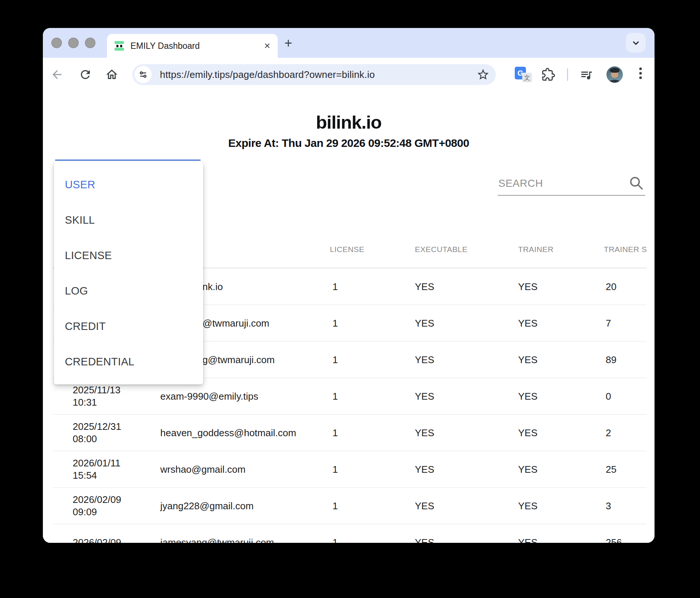  What do you see at coordinates (586, 75) in the screenshot?
I see `playlist-music-icon` at bounding box center [586, 75].